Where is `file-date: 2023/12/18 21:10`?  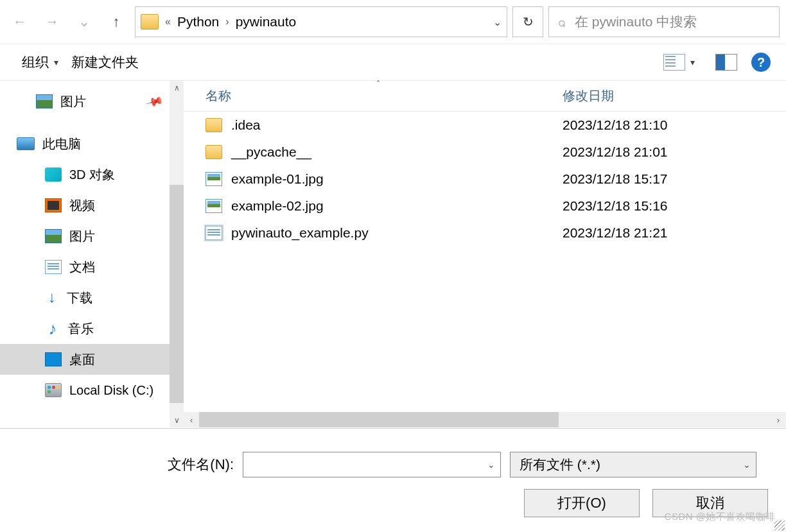
file-date: 2023/12/18 21:10 is located at coordinates (659, 125).